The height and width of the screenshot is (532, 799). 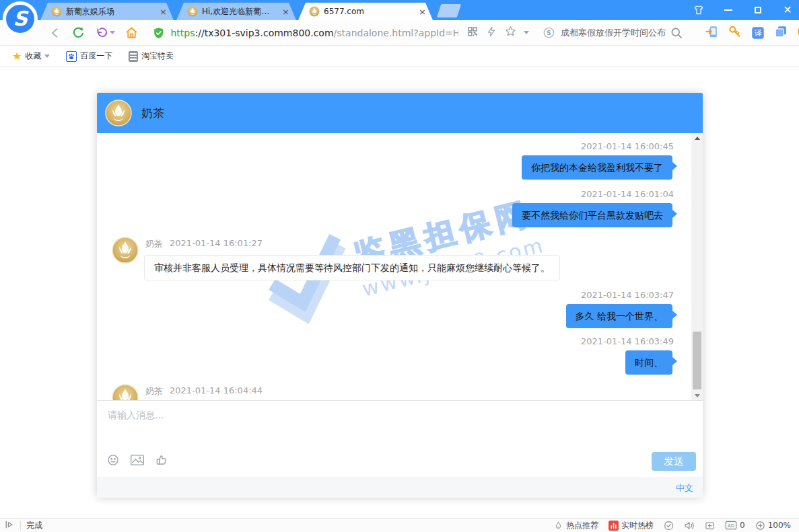 I want to click on home-icon, so click(x=132, y=32).